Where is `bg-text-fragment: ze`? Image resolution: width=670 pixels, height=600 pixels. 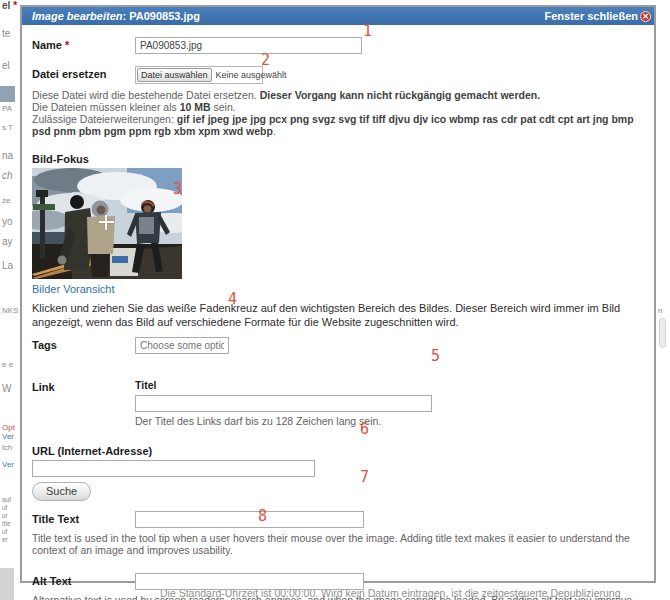
bg-text-fragment: ze is located at coordinates (6, 200).